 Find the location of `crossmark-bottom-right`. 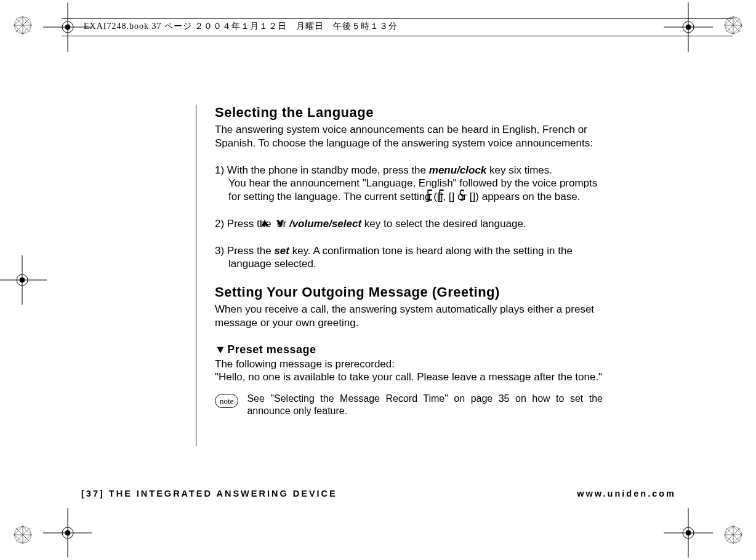

crossmark-bottom-right is located at coordinates (688, 533).